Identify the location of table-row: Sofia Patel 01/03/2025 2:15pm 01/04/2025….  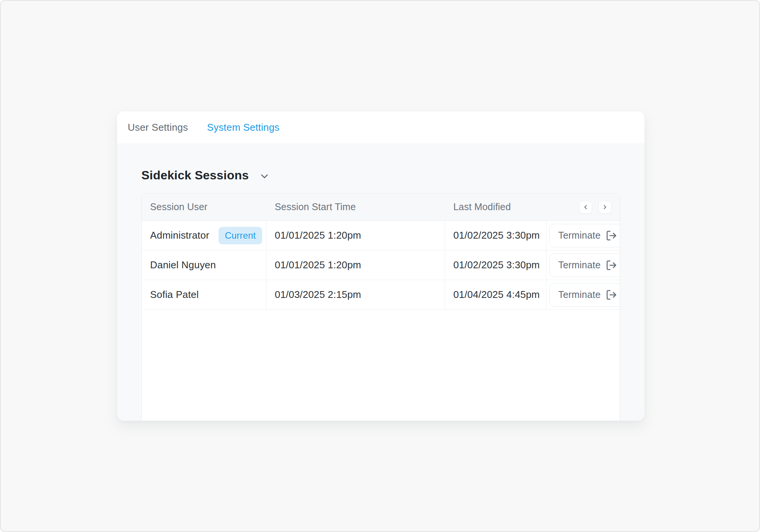
(381, 295).